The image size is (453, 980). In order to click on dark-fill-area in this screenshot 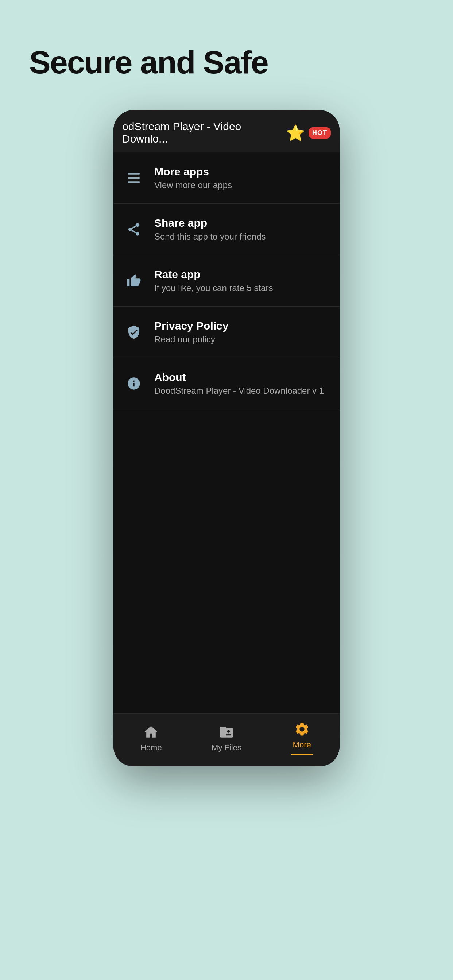, I will do `click(226, 537)`.